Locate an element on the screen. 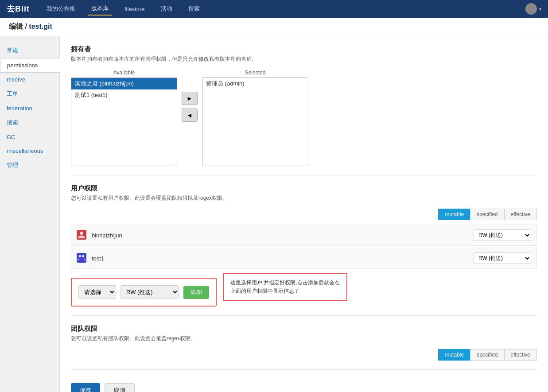 This screenshot has width=548, height=392. selected-label: Selected is located at coordinates (255, 73).